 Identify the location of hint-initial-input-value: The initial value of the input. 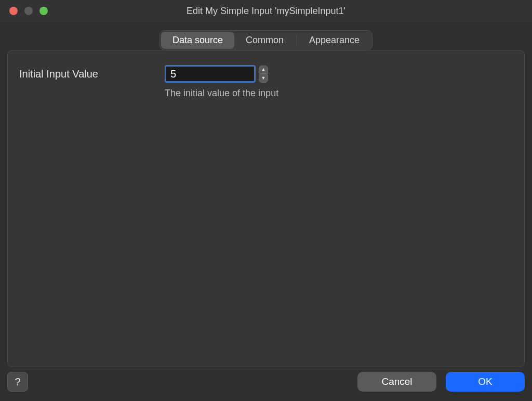
(221, 94).